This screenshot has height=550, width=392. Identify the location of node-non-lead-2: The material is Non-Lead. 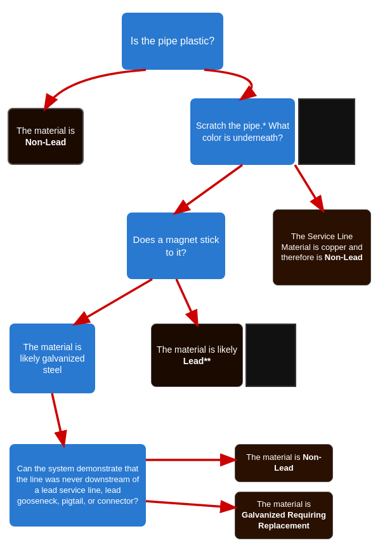
(284, 463).